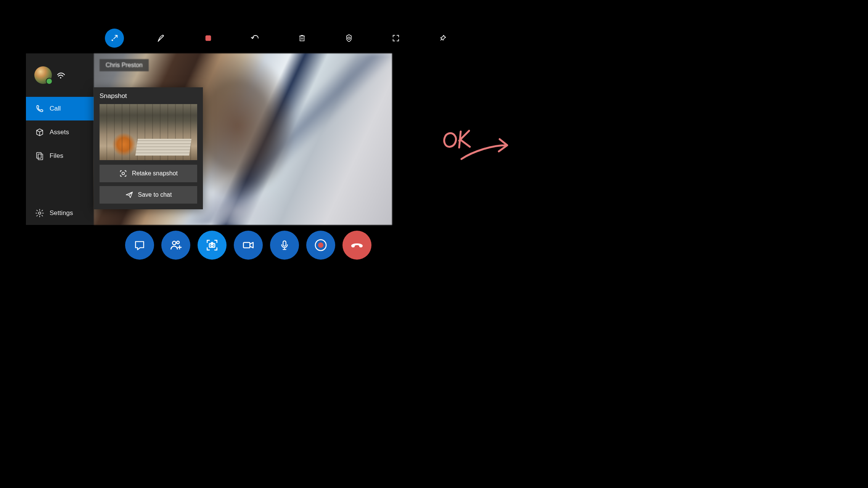  What do you see at coordinates (321, 245) in the screenshot?
I see `record-icon` at bounding box center [321, 245].